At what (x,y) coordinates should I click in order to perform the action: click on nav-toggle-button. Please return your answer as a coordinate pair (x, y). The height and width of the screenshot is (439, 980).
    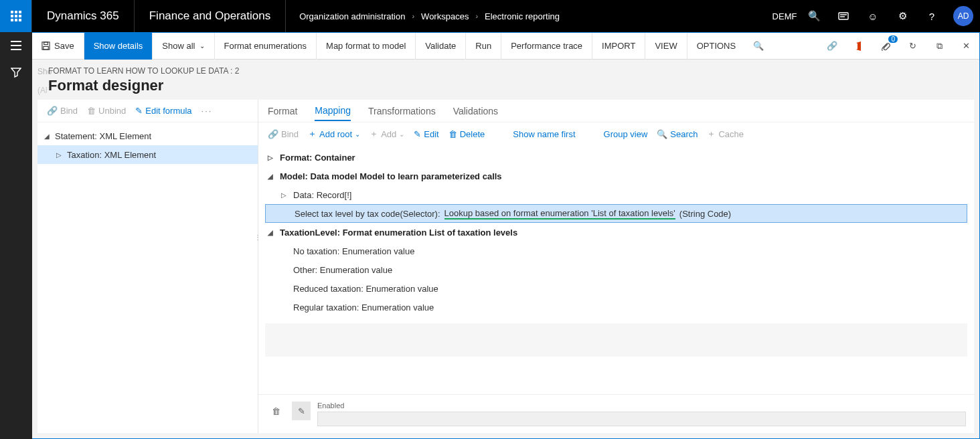
    Looking at the image, I should click on (16, 46).